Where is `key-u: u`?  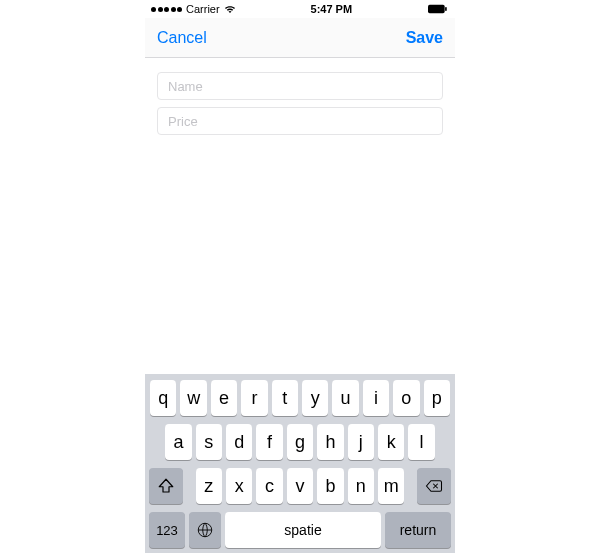
key-u: u is located at coordinates (345, 398).